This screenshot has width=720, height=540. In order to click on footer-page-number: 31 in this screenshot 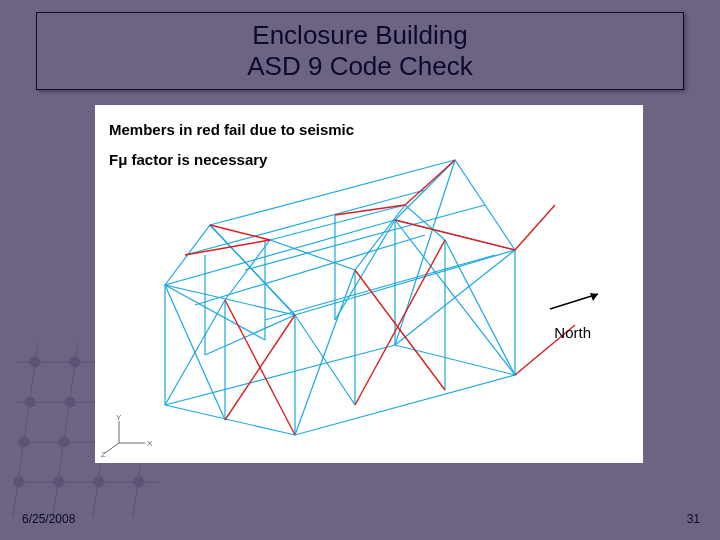, I will do `click(694, 519)`.